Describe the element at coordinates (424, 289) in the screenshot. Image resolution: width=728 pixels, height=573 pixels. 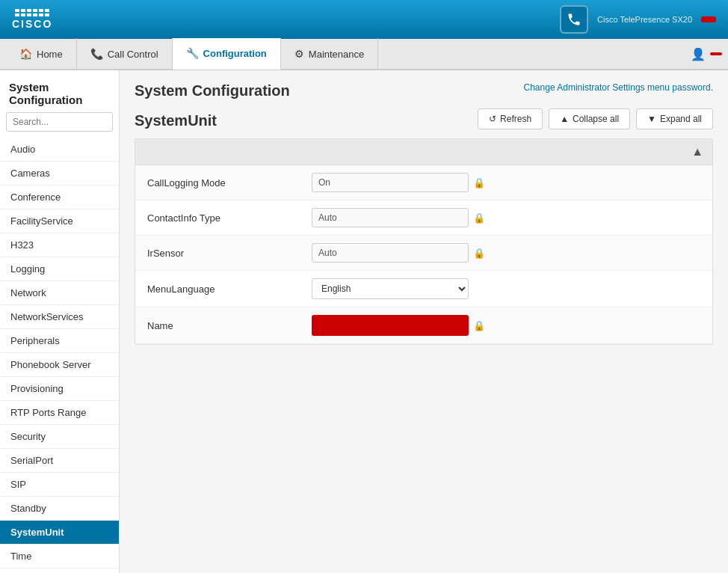
I see `config-row-menulanguage: MenuLanguage English Arabic Chinese Fren…` at that location.